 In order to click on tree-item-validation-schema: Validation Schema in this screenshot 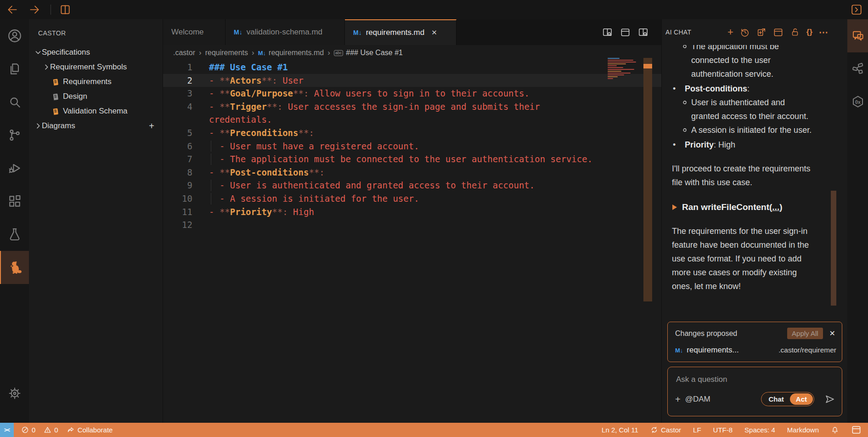, I will do `click(96, 111)`.